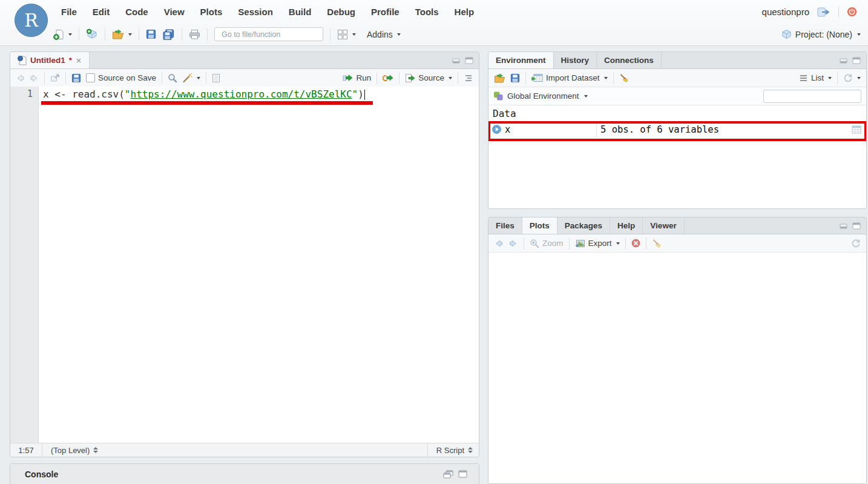  Describe the element at coordinates (168, 35) in the screenshot. I see `save-all-button` at that location.